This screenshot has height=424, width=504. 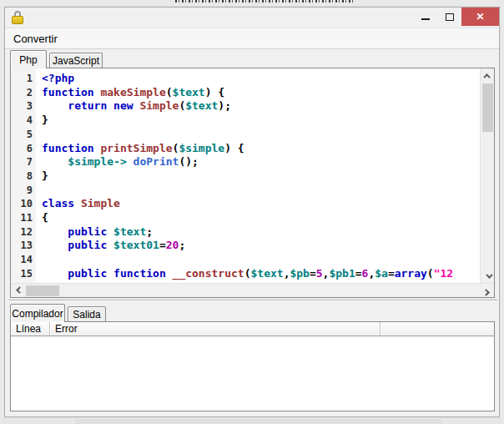 What do you see at coordinates (23, 260) in the screenshot?
I see `line-number: 14` at bounding box center [23, 260].